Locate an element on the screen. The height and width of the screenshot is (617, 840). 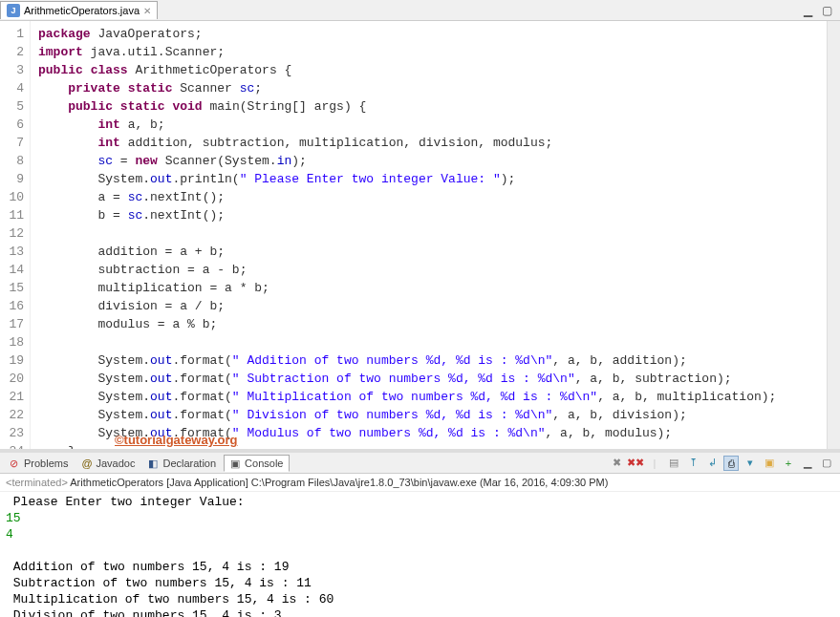
line-number-gutter: 123456789101112131415161718192021222324 is located at coordinates (15, 235).